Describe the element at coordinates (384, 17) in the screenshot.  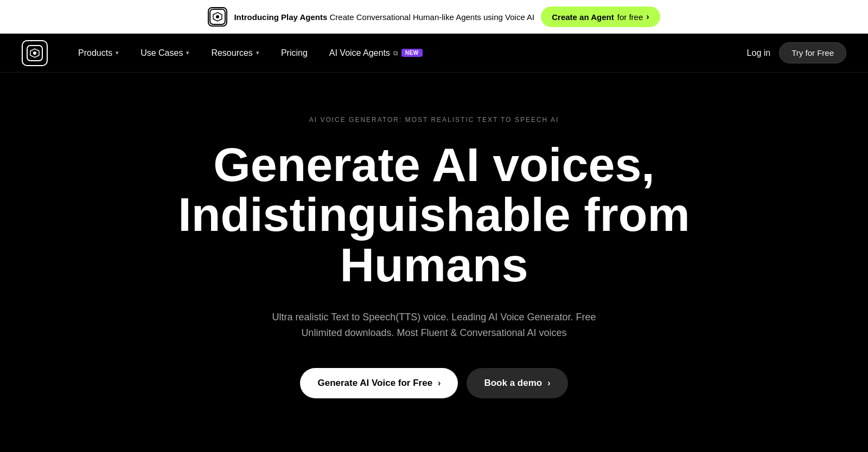
I see `banner-text: Introducing Play Agents Create Conversat…` at that location.